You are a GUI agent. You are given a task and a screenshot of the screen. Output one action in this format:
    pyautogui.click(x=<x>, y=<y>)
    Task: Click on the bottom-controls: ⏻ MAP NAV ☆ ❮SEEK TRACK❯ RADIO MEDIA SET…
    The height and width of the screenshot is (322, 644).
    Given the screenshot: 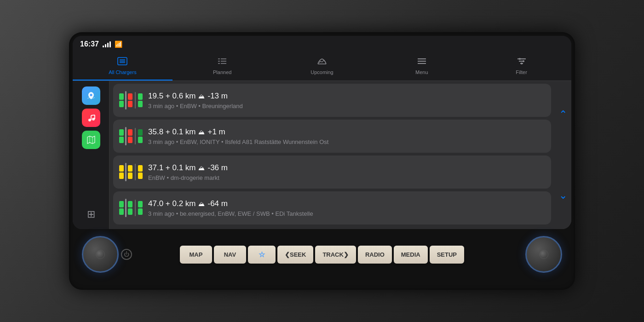 What is the action you would take?
    pyautogui.click(x=322, y=254)
    